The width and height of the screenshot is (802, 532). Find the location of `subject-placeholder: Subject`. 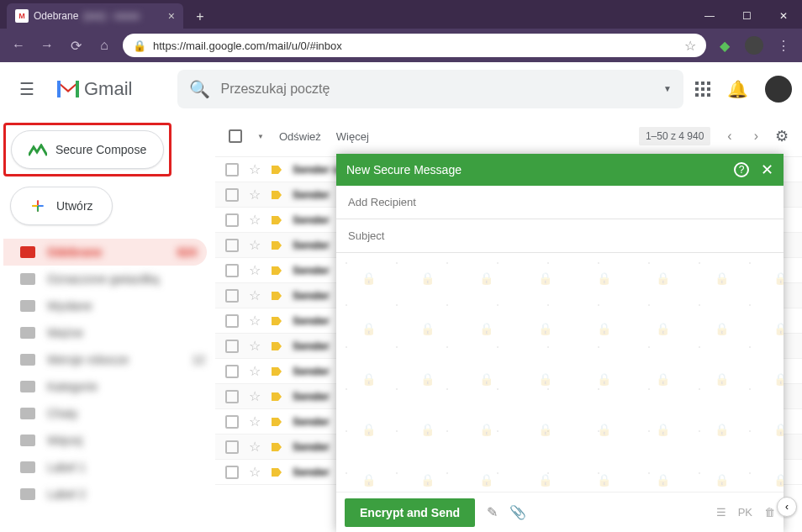

subject-placeholder: Subject is located at coordinates (367, 235).